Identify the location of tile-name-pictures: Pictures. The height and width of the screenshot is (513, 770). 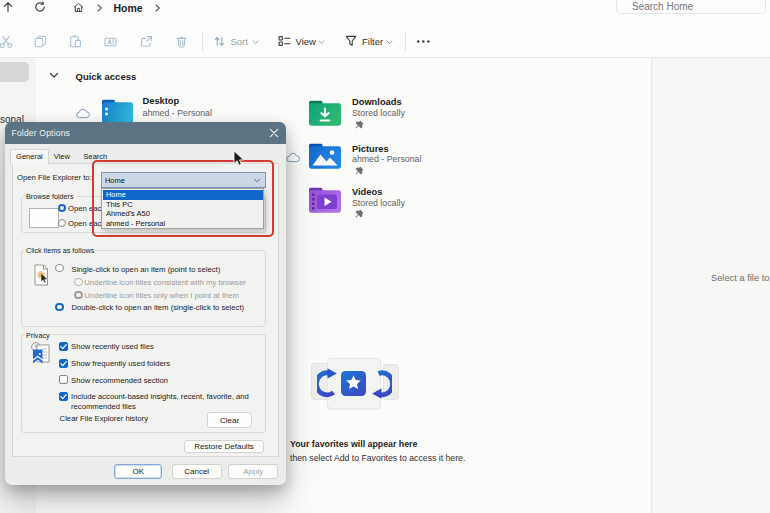
(370, 149).